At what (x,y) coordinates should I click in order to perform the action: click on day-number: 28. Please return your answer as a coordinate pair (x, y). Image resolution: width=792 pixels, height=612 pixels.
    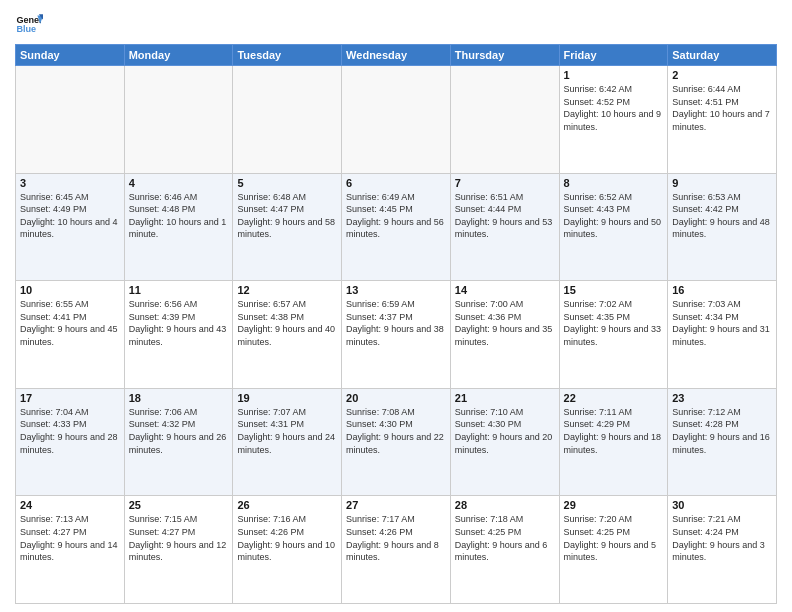
    Looking at the image, I should click on (505, 505).